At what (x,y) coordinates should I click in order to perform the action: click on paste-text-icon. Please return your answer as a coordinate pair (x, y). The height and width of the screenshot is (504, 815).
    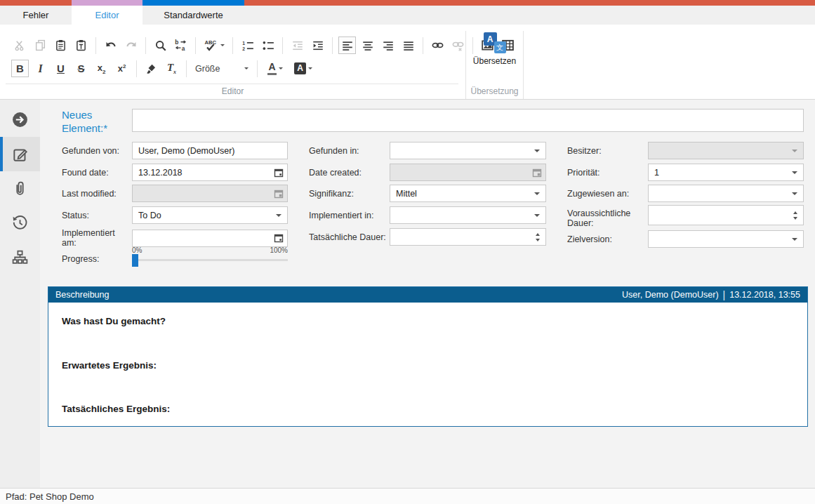
    Looking at the image, I should click on (81, 45).